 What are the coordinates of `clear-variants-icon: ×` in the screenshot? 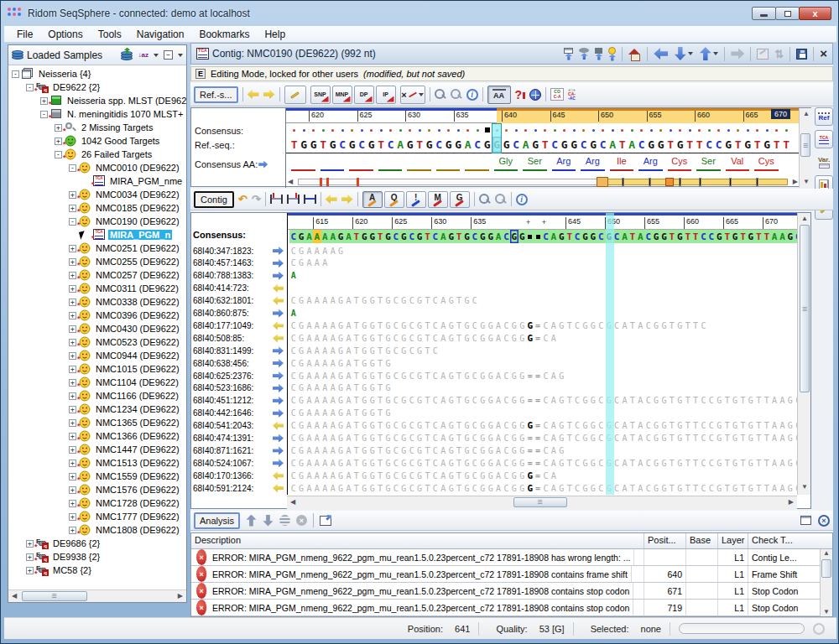 It's located at (413, 95).